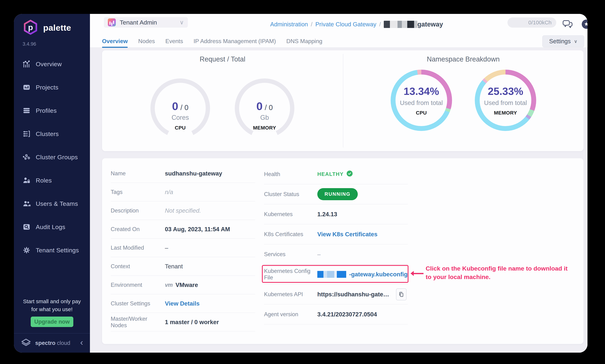 This screenshot has width=605, height=364. Describe the element at coordinates (568, 24) in the screenshot. I see `chat-icon` at that location.